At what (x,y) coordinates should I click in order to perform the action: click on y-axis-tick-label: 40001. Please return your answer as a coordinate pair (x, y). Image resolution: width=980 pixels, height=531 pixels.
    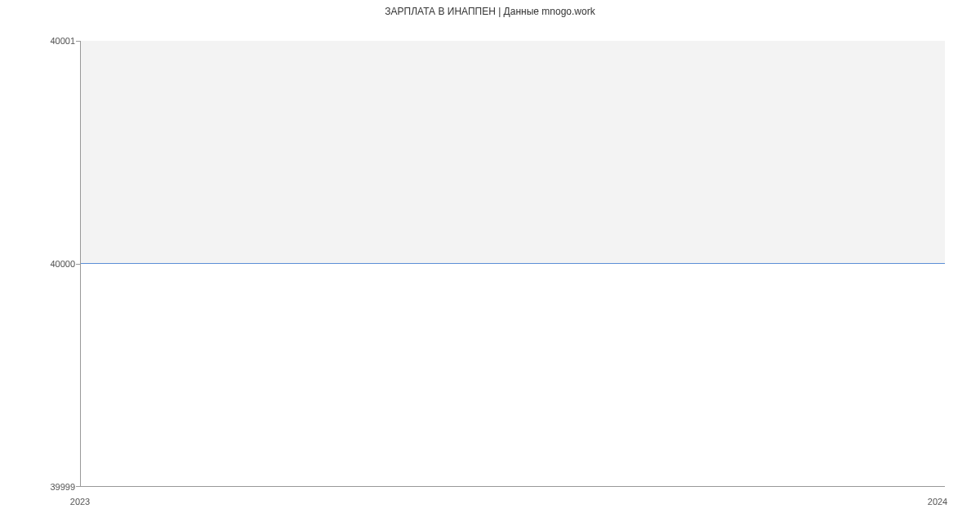
    Looking at the image, I should click on (62, 41).